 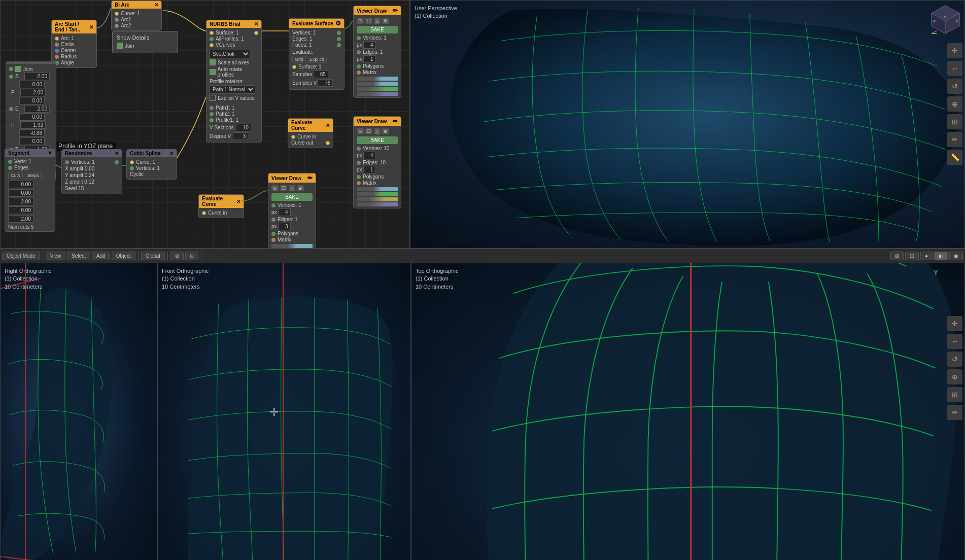 I want to click on show-details-panel: Show Details Join, so click(x=145, y=42).